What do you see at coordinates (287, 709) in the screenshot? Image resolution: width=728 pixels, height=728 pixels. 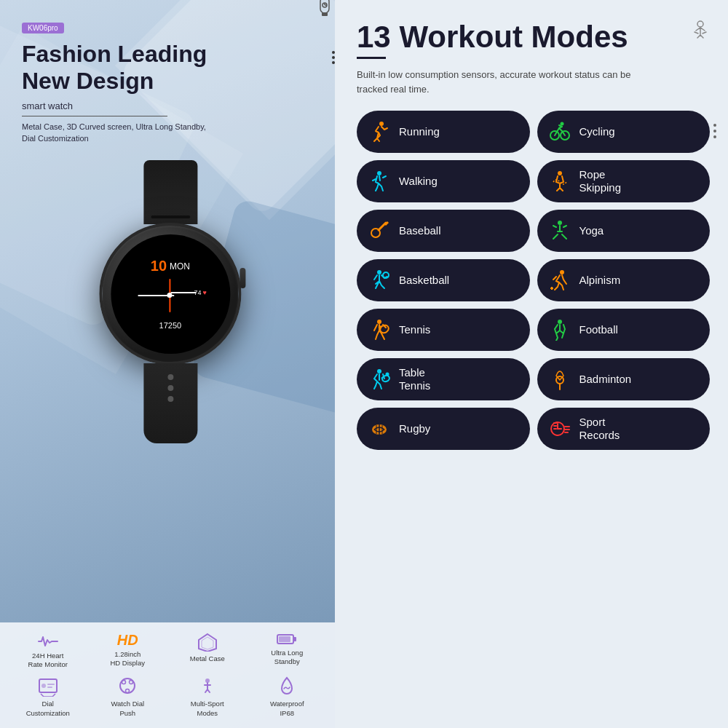 I see `waterproof-label: WaterproofIP68` at bounding box center [287, 709].